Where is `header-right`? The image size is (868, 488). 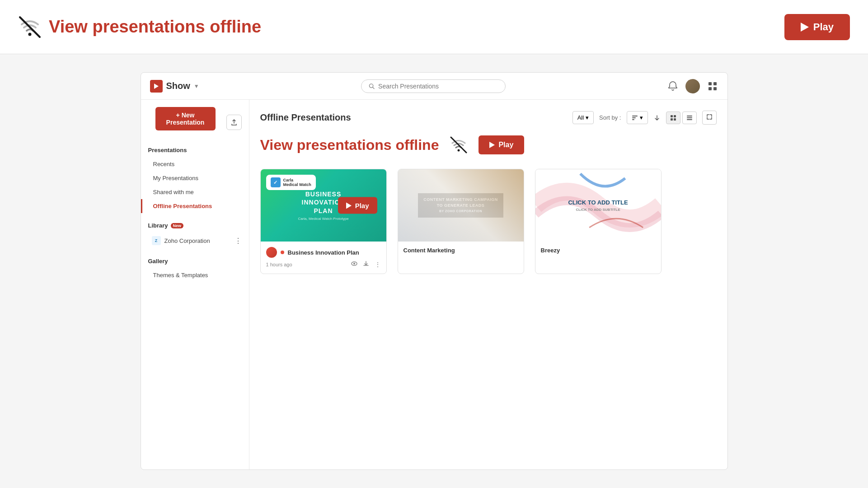 header-right is located at coordinates (693, 86).